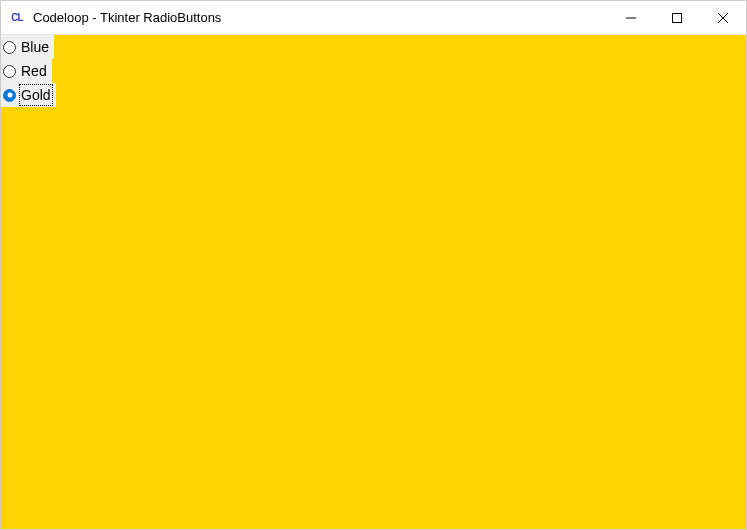  Describe the element at coordinates (631, 18) in the screenshot. I see `minimize-button` at that location.